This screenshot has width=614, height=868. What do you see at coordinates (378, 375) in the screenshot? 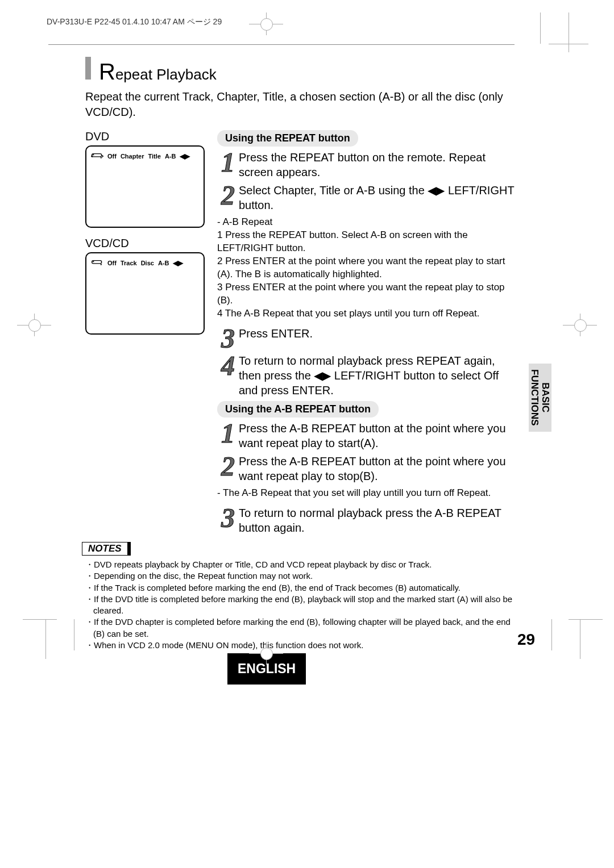
I see `step-text: To return to normal playback press REPEA…` at bounding box center [378, 375].